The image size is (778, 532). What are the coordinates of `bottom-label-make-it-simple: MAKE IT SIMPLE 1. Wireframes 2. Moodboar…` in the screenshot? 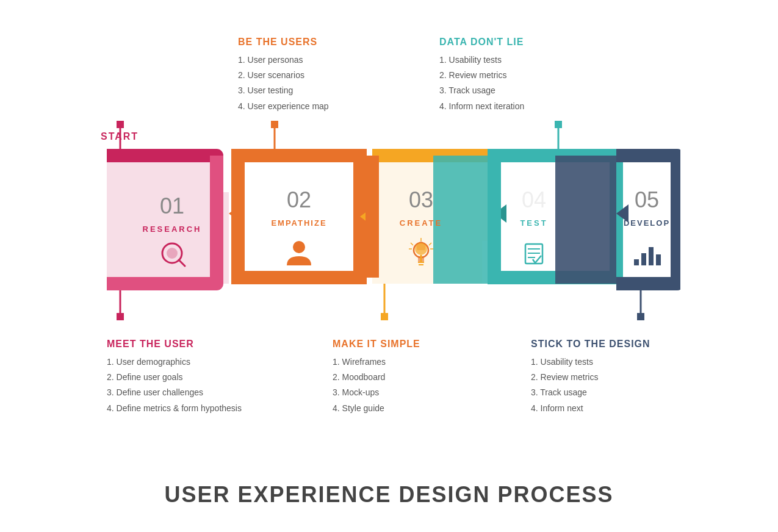 It's located at (376, 377).